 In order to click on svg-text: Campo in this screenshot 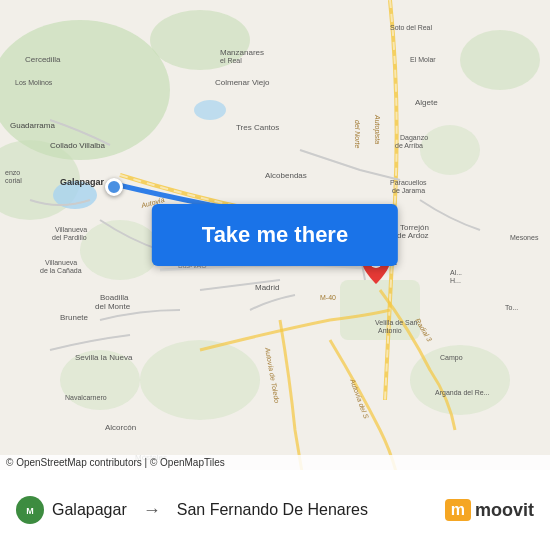, I will do `click(452, 358)`.